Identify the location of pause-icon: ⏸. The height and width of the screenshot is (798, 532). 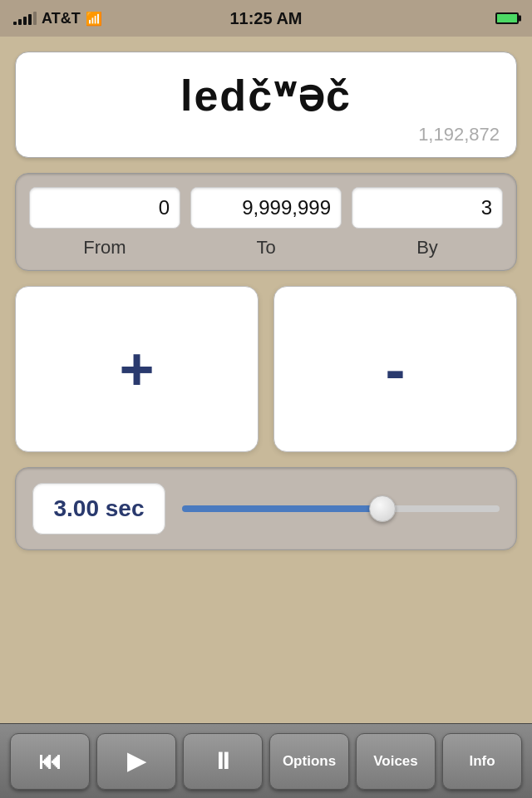
(223, 761).